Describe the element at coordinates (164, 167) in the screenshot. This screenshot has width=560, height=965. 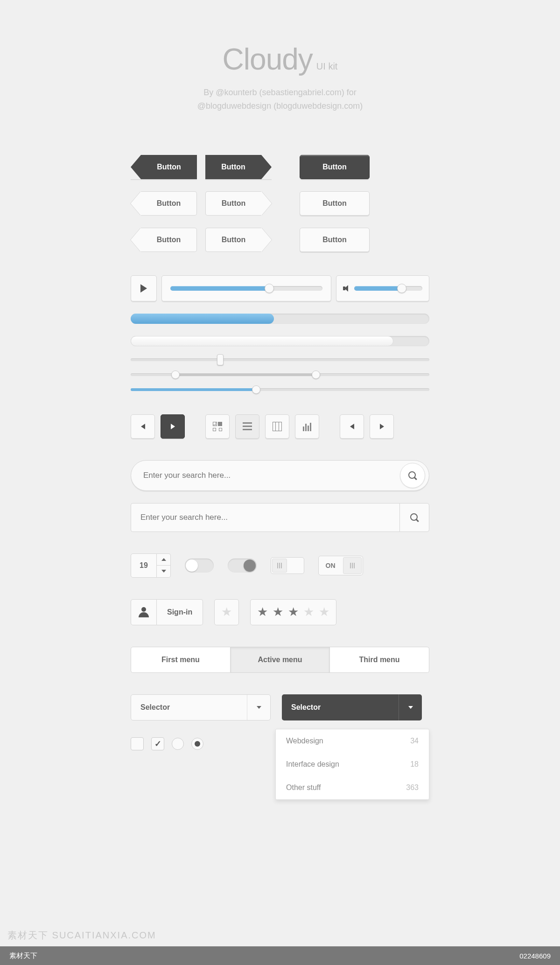
I see `button-dark-arrow-left: Button` at that location.